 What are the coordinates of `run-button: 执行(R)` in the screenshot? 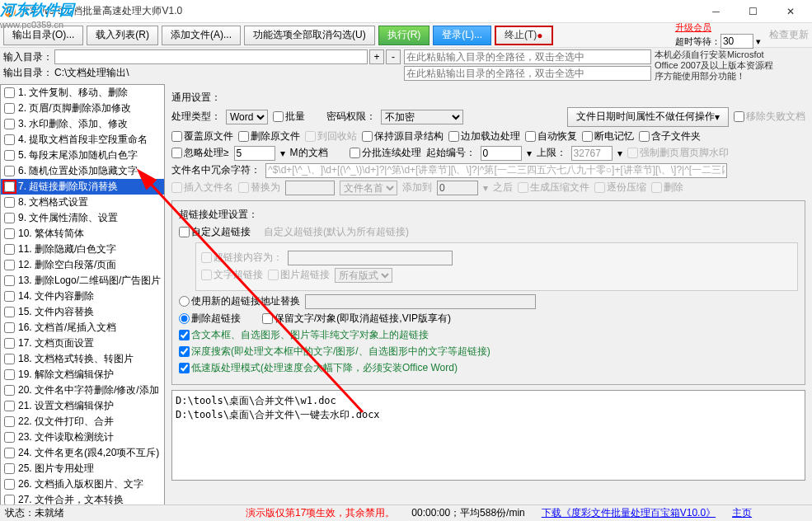 It's located at (404, 35).